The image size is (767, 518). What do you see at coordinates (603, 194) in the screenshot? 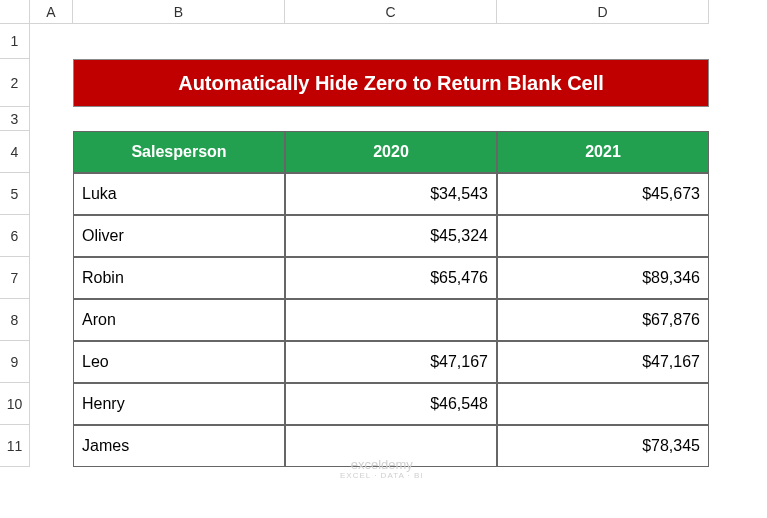
I see `cell-2021-0: $45,673` at bounding box center [603, 194].